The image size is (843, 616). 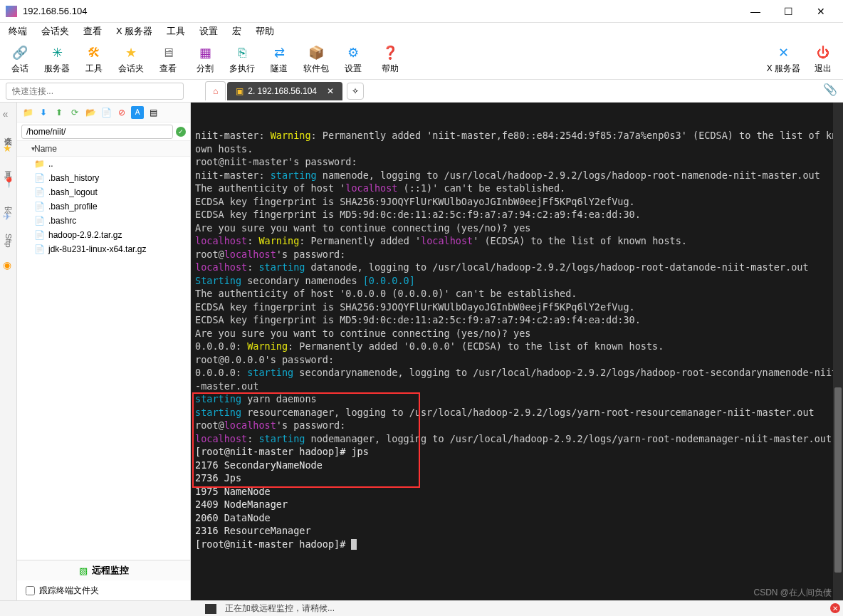 What do you see at coordinates (153, 113) in the screenshot?
I see `list-icon: ▤` at bounding box center [153, 113].